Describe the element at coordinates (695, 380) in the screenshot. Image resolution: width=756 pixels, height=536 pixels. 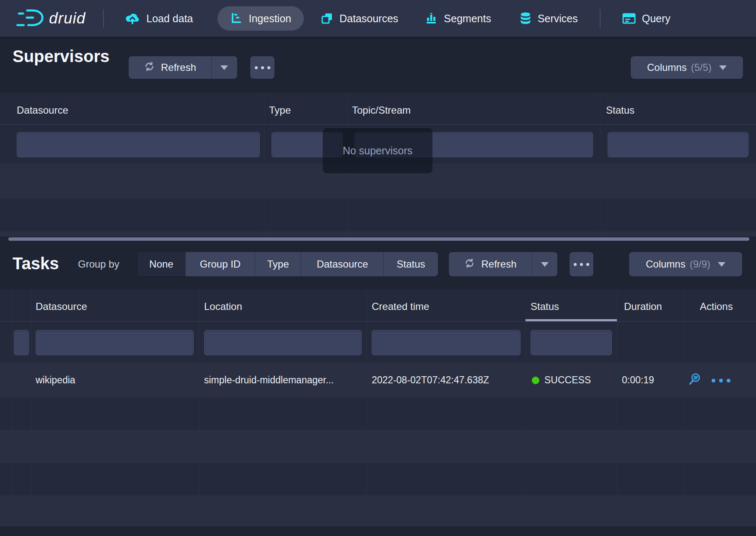
I see `inspect-icon` at that location.